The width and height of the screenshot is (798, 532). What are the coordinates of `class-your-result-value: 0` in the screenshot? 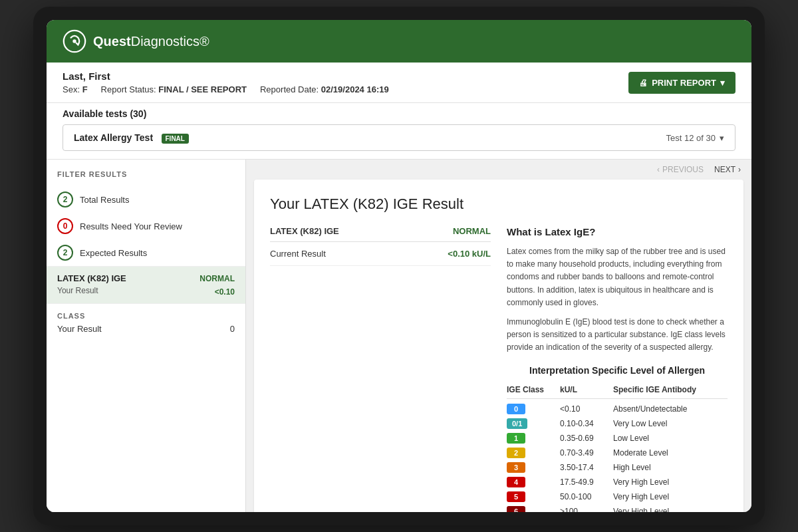 It's located at (233, 329).